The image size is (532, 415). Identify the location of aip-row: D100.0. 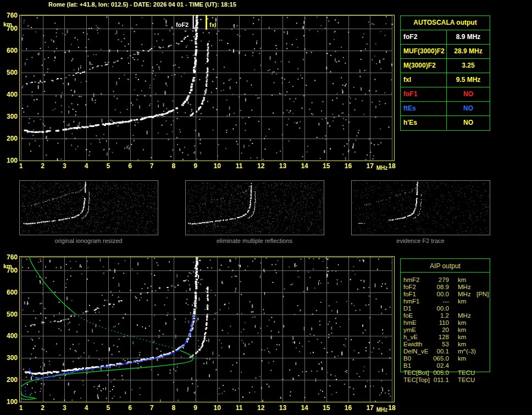
(445, 309).